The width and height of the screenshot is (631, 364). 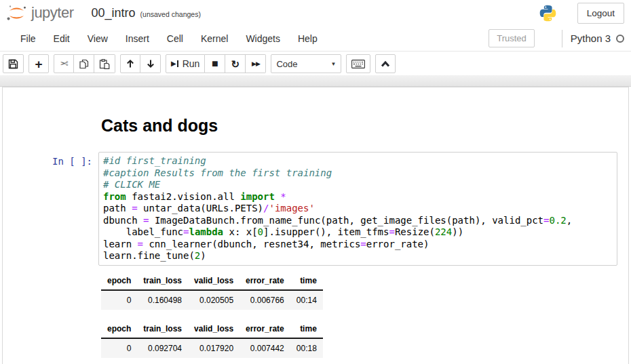 What do you see at coordinates (358, 256) in the screenshot?
I see `code-line: learn.fine_tune(2)` at bounding box center [358, 256].